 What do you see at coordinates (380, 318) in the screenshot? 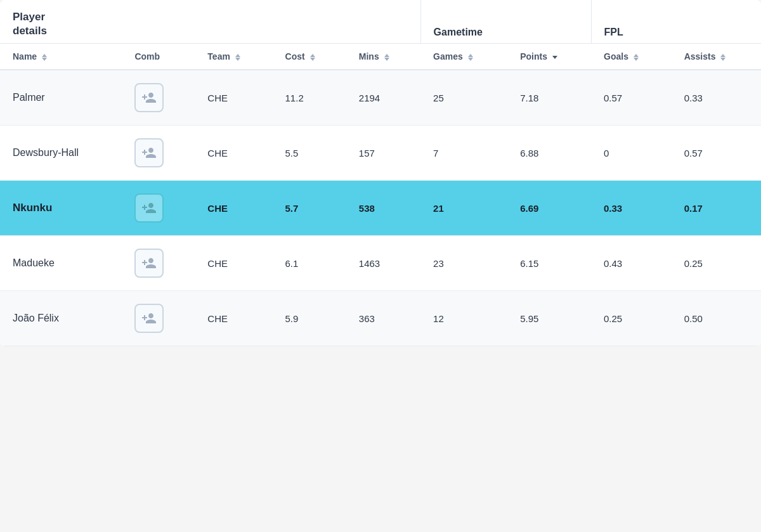
I see `table-row: João Félix CHE5.9363125.950.250.50` at bounding box center [380, 318].